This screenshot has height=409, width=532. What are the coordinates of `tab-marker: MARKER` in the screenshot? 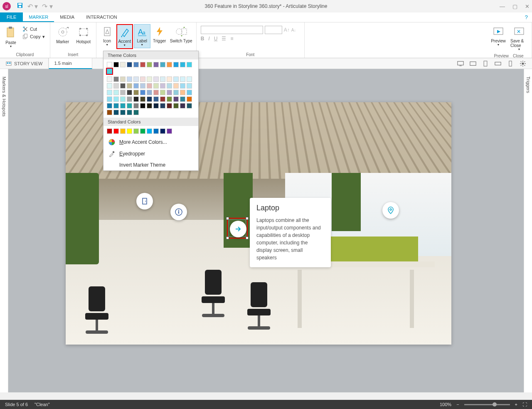 It's located at (38, 17).